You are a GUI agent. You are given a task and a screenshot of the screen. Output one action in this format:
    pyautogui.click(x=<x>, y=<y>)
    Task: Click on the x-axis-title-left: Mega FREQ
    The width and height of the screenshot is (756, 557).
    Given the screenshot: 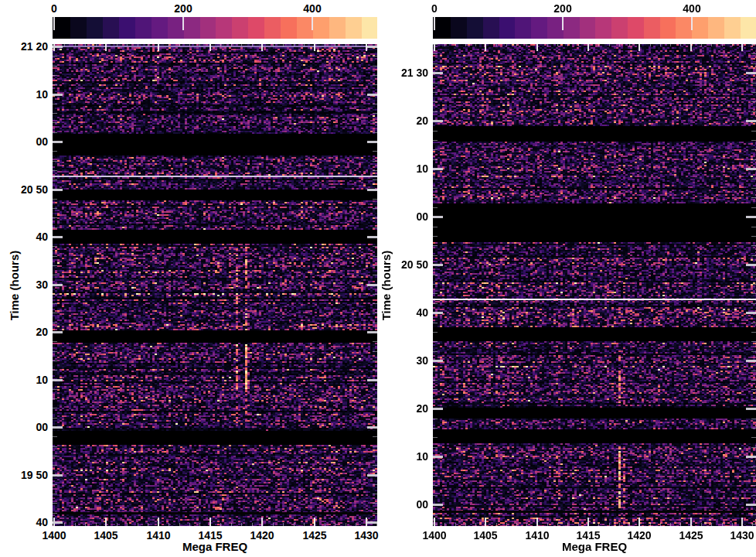 What is the action you would take?
    pyautogui.click(x=215, y=547)
    